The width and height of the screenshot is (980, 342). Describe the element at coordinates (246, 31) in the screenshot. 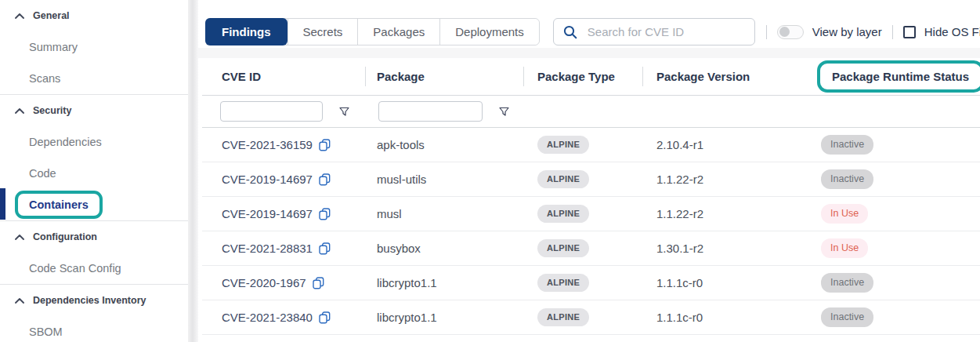

I see `tab-findings: Findings` at that location.